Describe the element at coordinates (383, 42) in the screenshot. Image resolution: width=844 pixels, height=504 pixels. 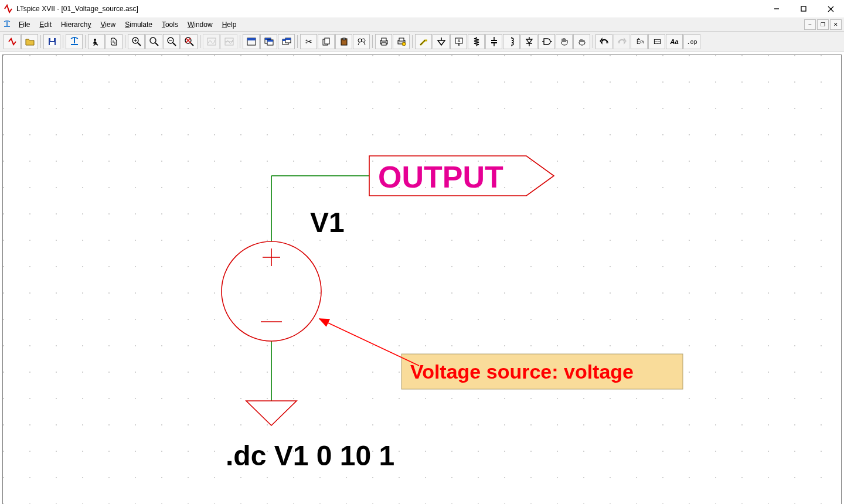
I see `print-button` at that location.